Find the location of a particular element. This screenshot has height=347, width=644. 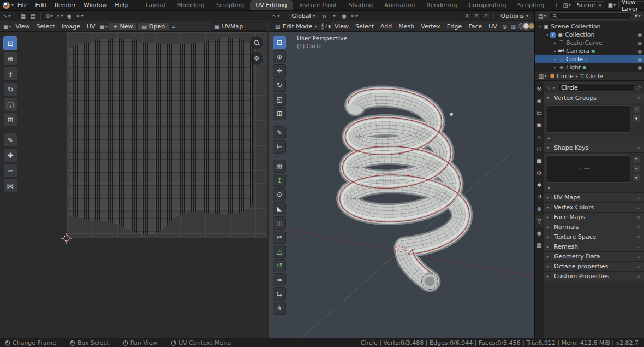

uvmap-selector: ▦UVMap is located at coordinates (238, 26).